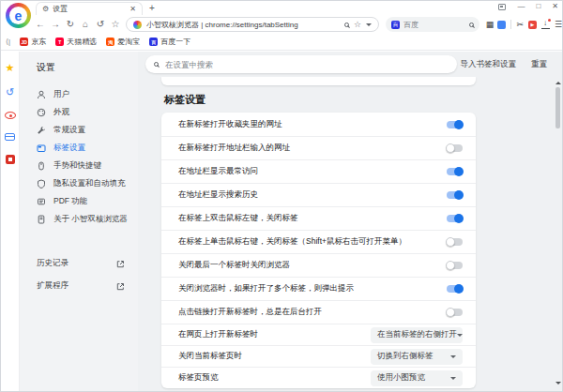 This screenshot has height=392, width=563. What do you see at coordinates (9, 137) in the screenshot?
I see `wallet-icon` at bounding box center [9, 137].